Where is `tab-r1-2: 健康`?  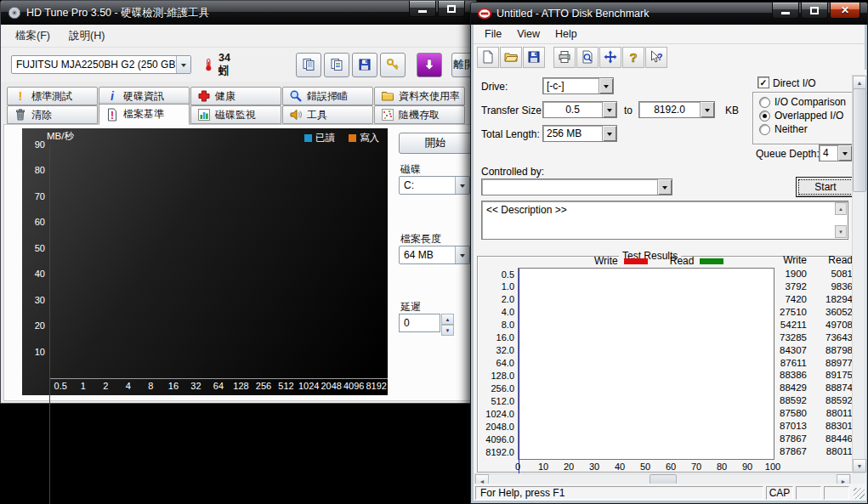 tab-r1-2: 健康 is located at coordinates (236, 96).